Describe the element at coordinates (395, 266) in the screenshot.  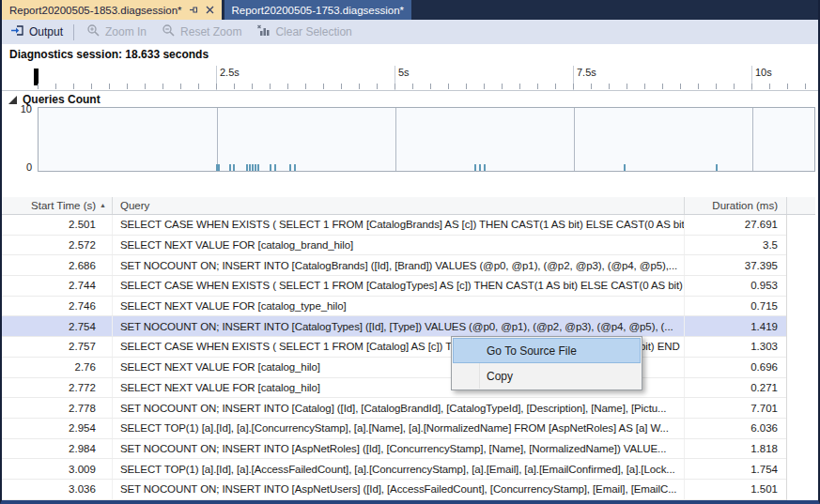
I see `table-row: 2.686SET NOCOUNT ON; INSERT INTO [Catalo…` at that location.